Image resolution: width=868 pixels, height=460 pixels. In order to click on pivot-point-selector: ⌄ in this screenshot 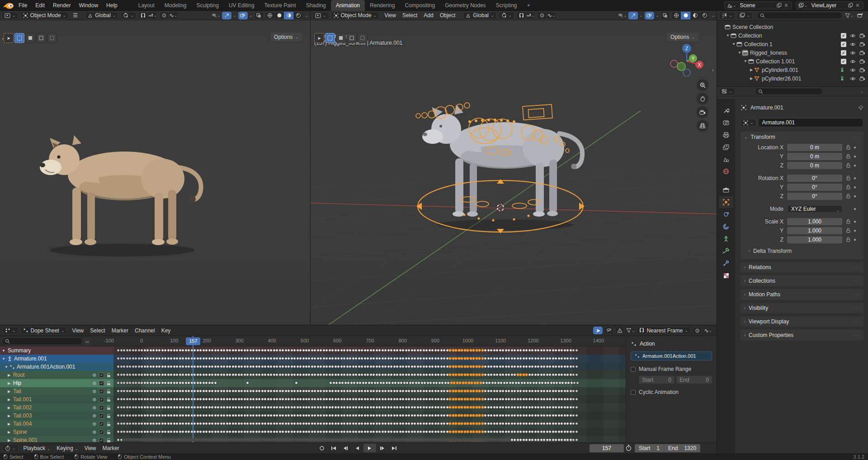, I will do `click(507, 15)`.